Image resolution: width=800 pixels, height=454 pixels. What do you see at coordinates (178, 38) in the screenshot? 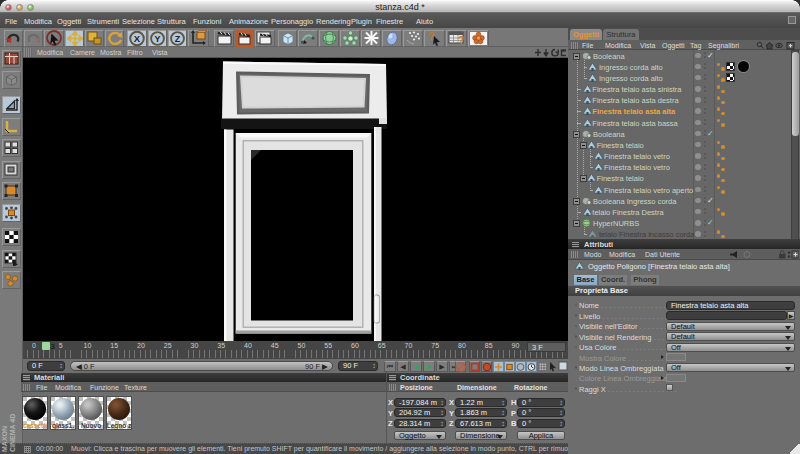
I see `svg-text: Z` at bounding box center [178, 38].